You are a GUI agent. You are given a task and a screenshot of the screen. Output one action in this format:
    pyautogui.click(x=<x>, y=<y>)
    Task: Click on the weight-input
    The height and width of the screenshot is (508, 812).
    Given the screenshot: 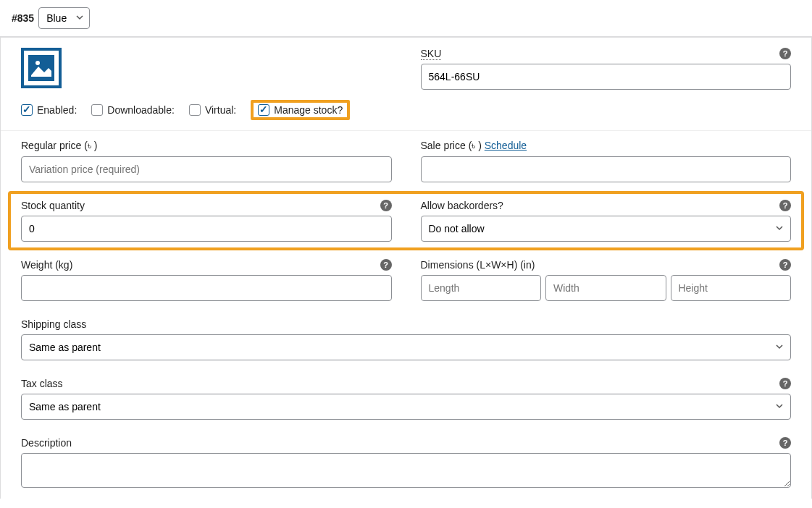 What is the action you would take?
    pyautogui.click(x=206, y=288)
    